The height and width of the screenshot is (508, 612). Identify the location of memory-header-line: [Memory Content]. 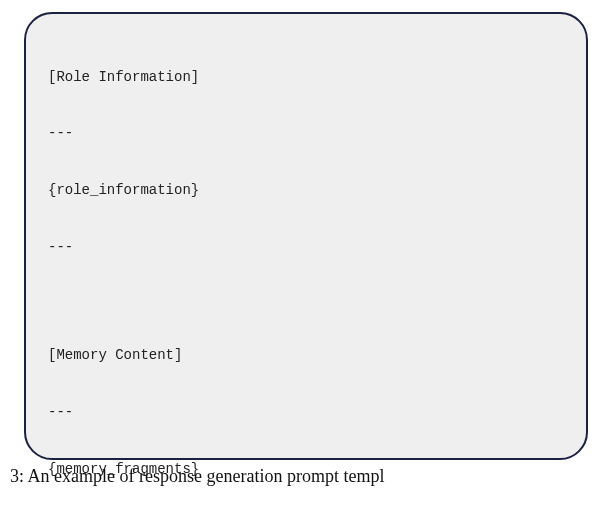
(306, 356).